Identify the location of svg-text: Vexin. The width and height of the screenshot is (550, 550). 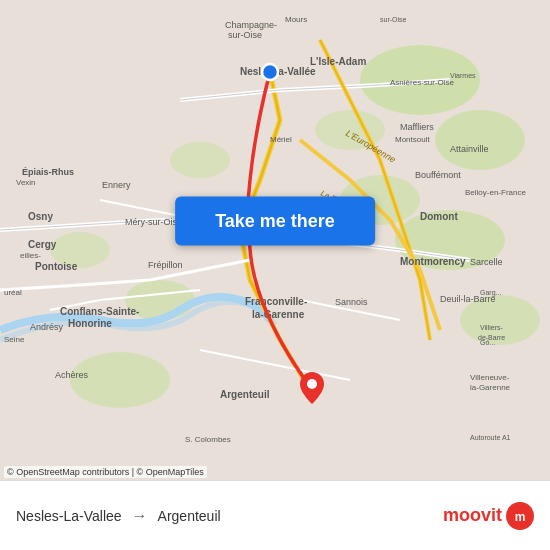
(26, 182).